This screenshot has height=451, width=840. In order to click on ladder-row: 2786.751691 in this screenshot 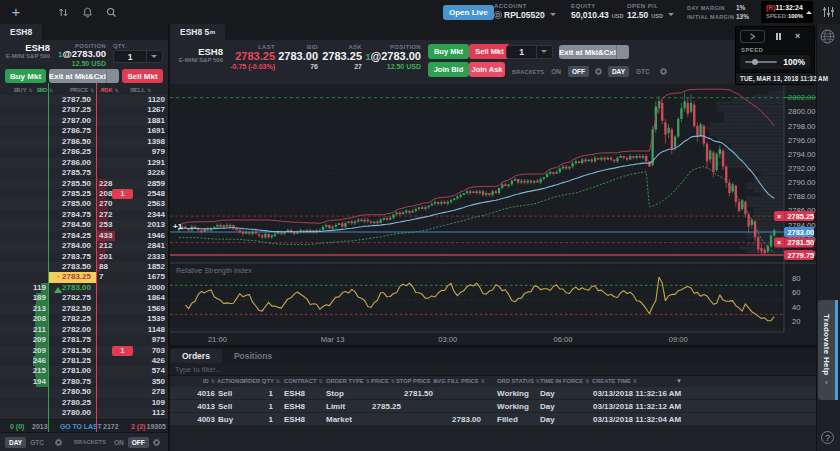, I will do `click(84, 131)`.